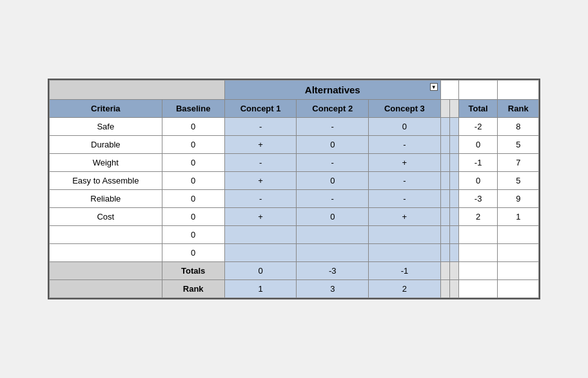 This screenshot has height=378, width=588. I want to click on totals-c3: -1, so click(405, 271).